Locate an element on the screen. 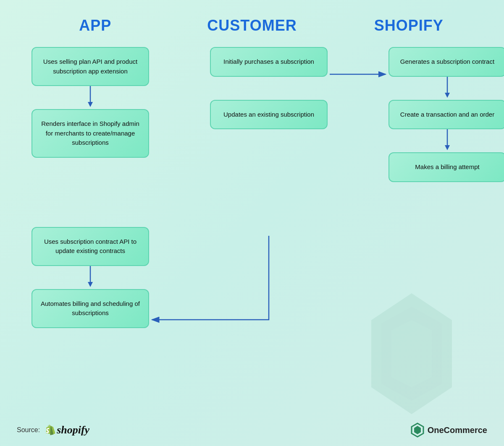  shopify-brand-text: shopify is located at coordinates (73, 430).